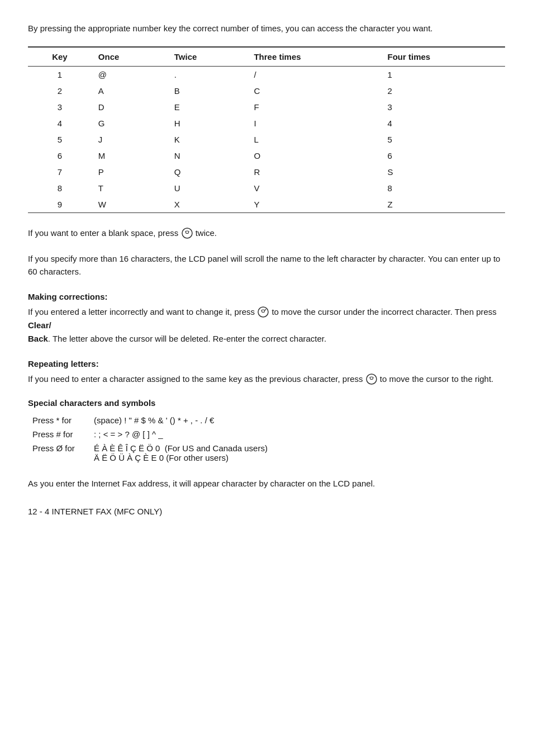 The image size is (533, 756). I want to click on table-cell: ., so click(208, 74).